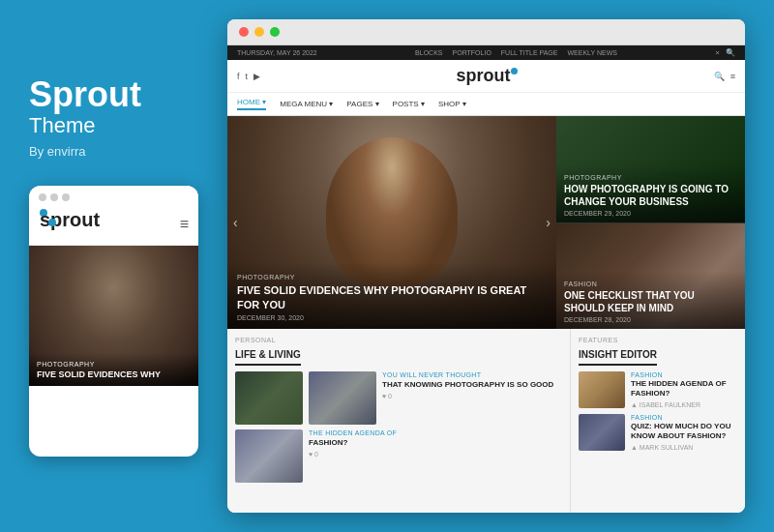  I want to click on lower-left-section-title: LIFE & LIVING, so click(268, 358).